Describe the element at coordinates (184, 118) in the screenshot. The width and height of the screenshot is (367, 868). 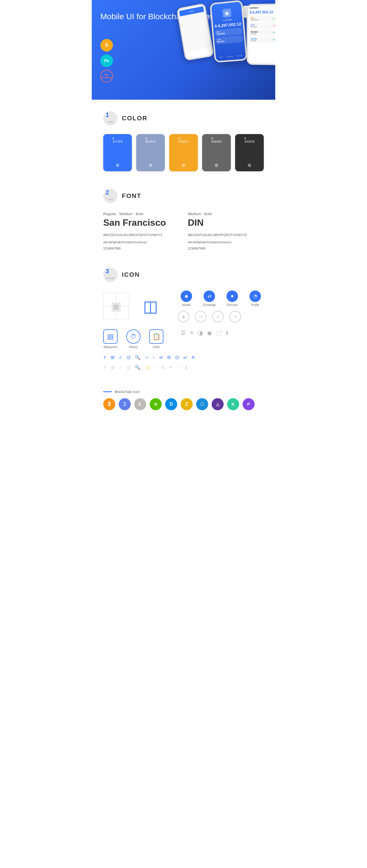
I see `color-section-header: 1 ONE COLOR` at that location.